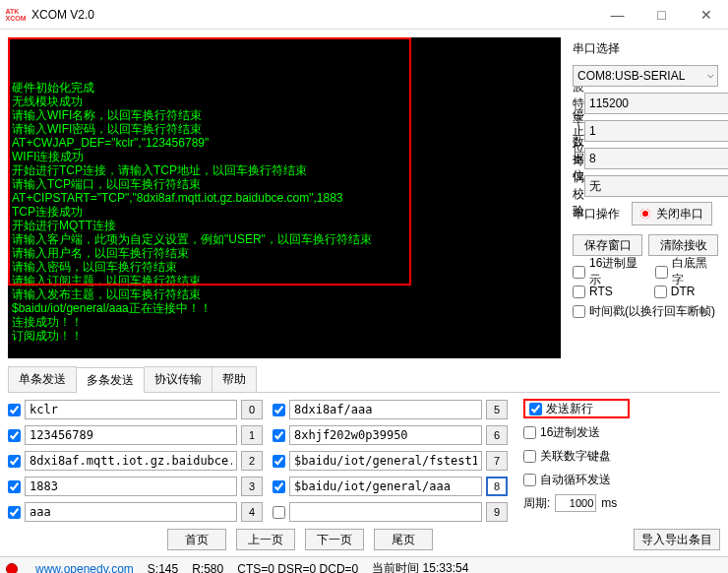 This screenshot has width=728, height=573. I want to click on next-page-button: 下一页, so click(334, 540).